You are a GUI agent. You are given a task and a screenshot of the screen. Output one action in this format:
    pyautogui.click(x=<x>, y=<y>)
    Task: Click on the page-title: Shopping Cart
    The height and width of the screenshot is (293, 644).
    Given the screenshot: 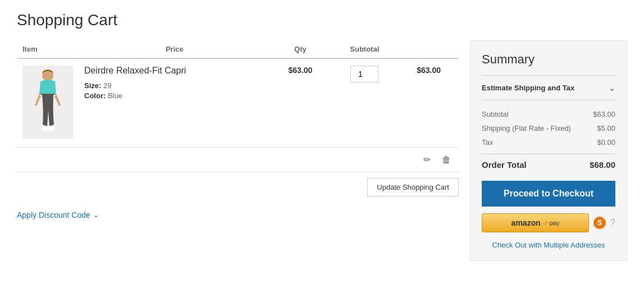 What is the action you would take?
    pyautogui.click(x=322, y=20)
    